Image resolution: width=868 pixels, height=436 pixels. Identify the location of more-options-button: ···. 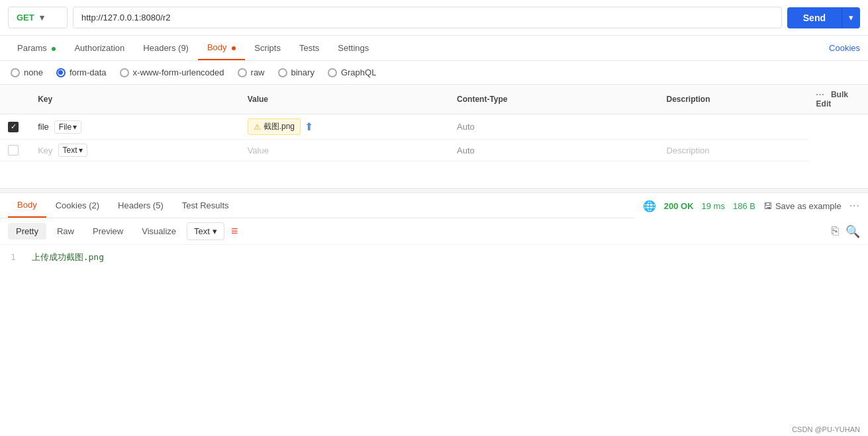
(855, 206).